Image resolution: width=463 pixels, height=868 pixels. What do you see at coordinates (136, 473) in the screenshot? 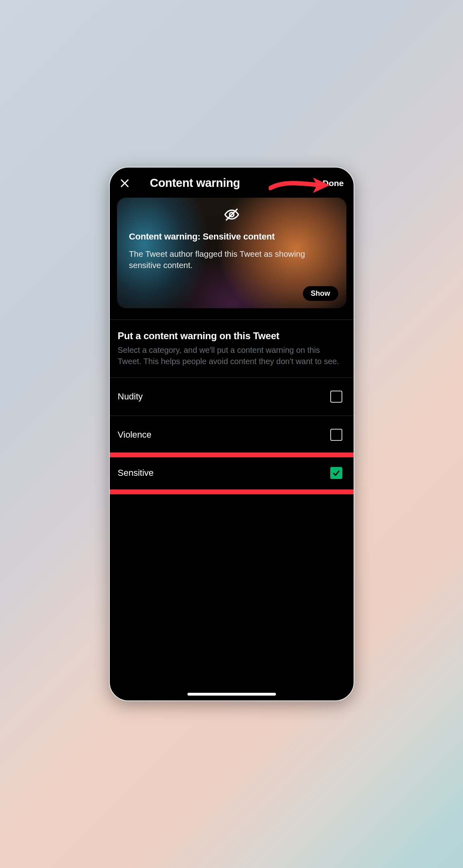
I see `option-label: Sensitive` at bounding box center [136, 473].